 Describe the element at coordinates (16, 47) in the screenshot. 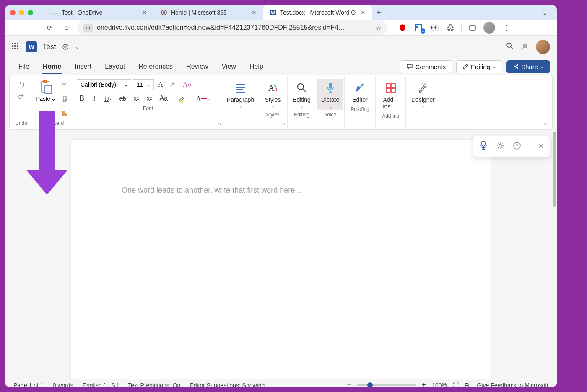

I see `app-launcher-icon` at that location.